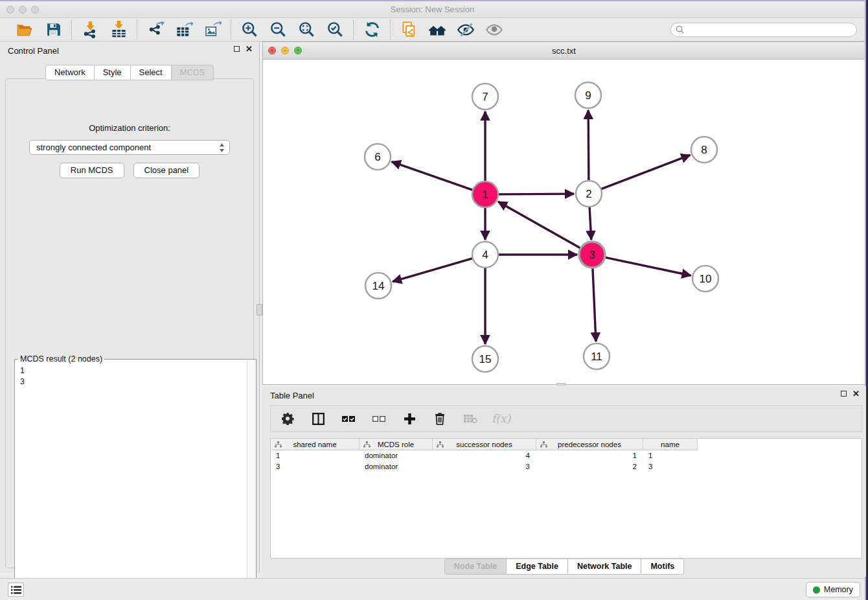 Image resolution: width=868 pixels, height=600 pixels. Describe the element at coordinates (306, 30) in the screenshot. I see `zoom-fit-icon` at that location.